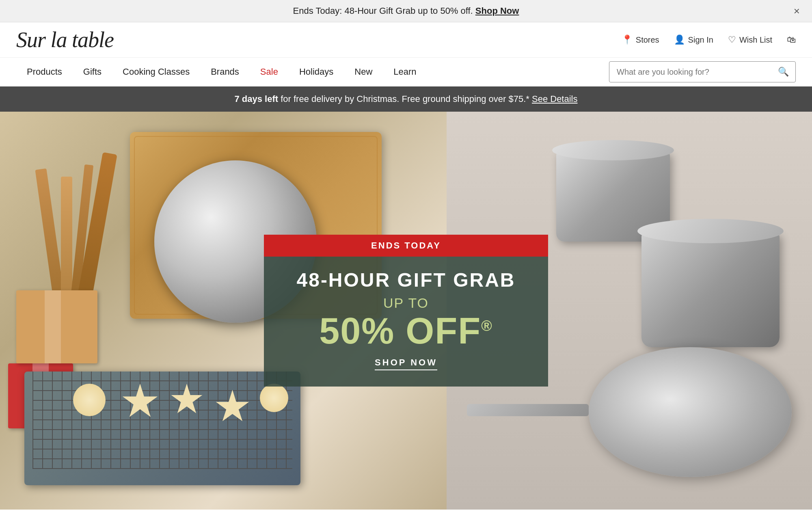 Image resolution: width=812 pixels, height=512 pixels. What do you see at coordinates (797, 11) in the screenshot?
I see `top-banner-close-button: ×` at bounding box center [797, 11].